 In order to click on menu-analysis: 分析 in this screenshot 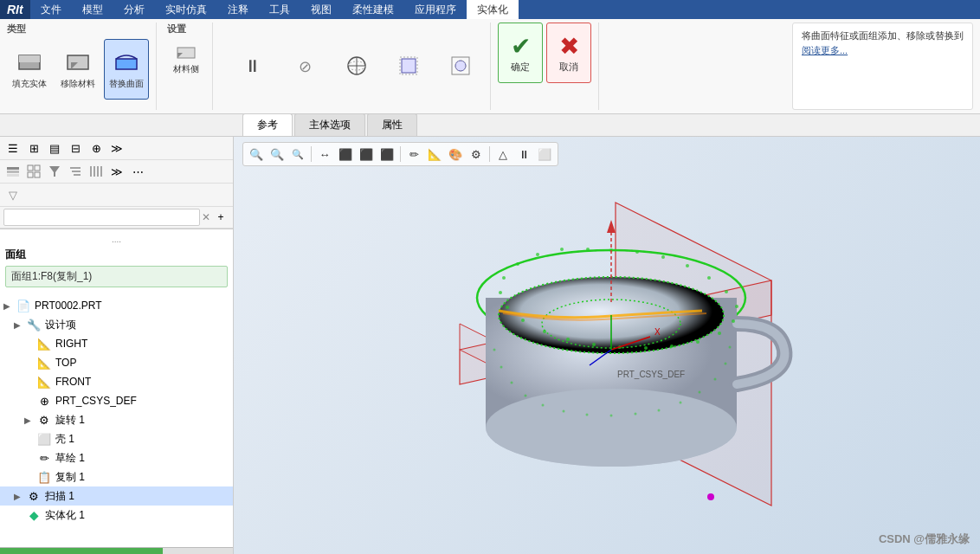, I will do `click(134, 10)`.